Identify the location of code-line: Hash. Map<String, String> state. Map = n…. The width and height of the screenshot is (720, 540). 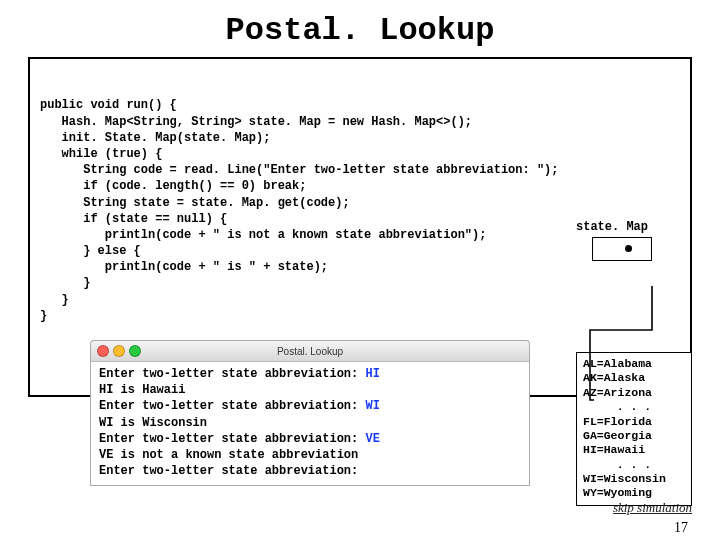
(360, 122).